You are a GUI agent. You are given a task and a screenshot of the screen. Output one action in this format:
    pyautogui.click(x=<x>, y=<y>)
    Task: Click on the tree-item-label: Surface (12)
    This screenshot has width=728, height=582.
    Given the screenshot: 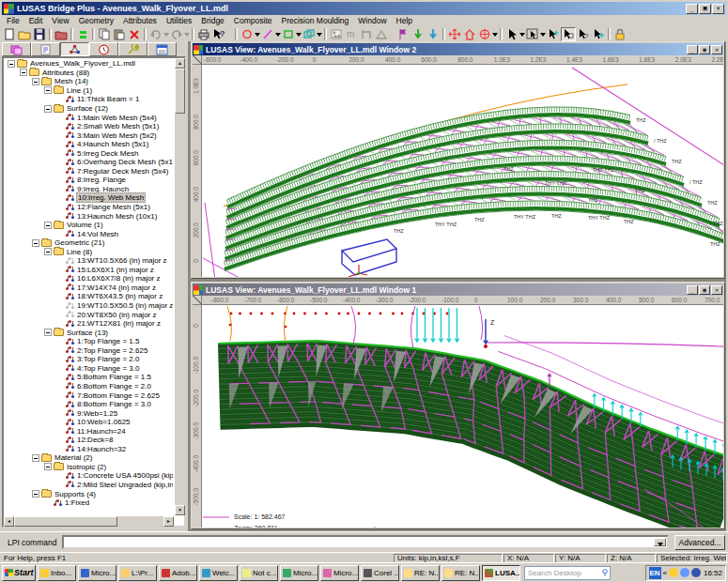 What is the action you would take?
    pyautogui.click(x=87, y=109)
    